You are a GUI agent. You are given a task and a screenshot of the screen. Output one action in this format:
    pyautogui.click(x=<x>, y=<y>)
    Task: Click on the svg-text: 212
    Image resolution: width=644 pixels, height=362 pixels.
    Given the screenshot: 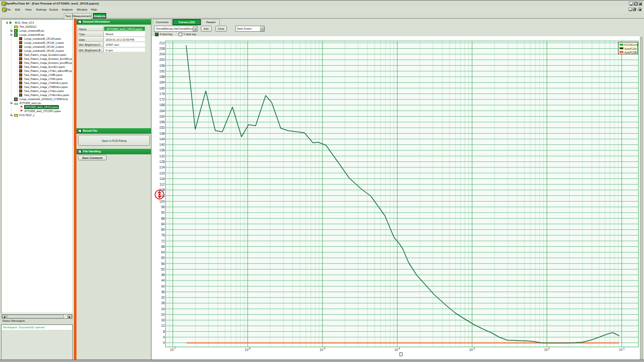 What is the action you would take?
    pyautogui.click(x=162, y=43)
    